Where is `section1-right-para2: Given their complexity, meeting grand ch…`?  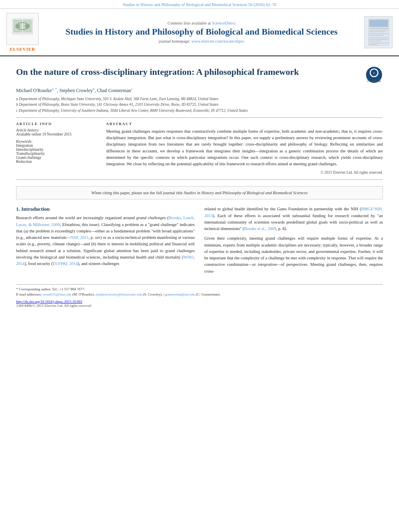 section1-right-para2: Given their complexity, meeting grand ch… is located at coordinates (294, 255).